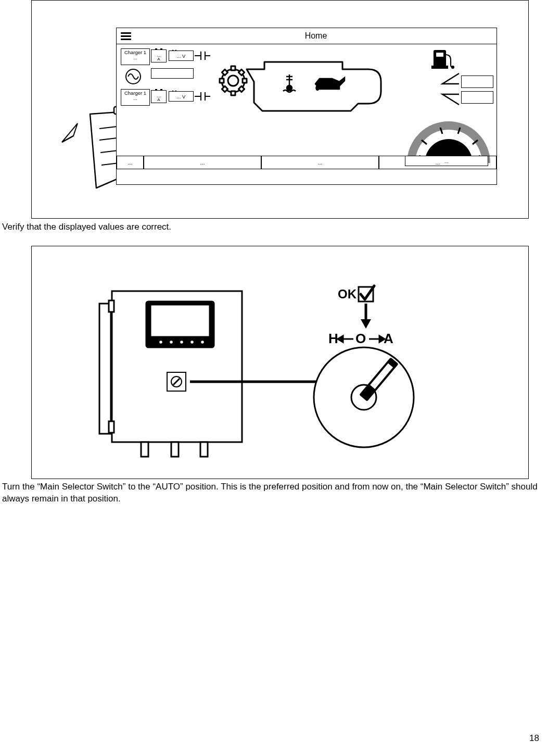 This screenshot has width=560, height=754. I want to click on menu-icon, so click(126, 36).